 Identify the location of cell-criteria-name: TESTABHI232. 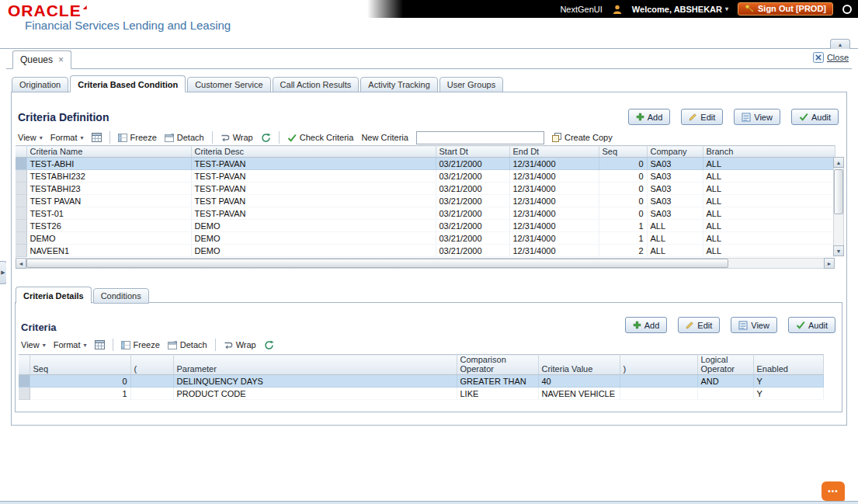
(109, 176).